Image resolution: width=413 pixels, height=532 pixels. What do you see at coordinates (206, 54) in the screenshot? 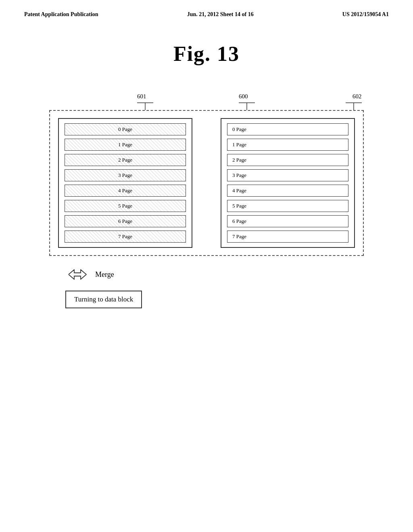
I see `fig-title: Fig. 13` at bounding box center [206, 54].